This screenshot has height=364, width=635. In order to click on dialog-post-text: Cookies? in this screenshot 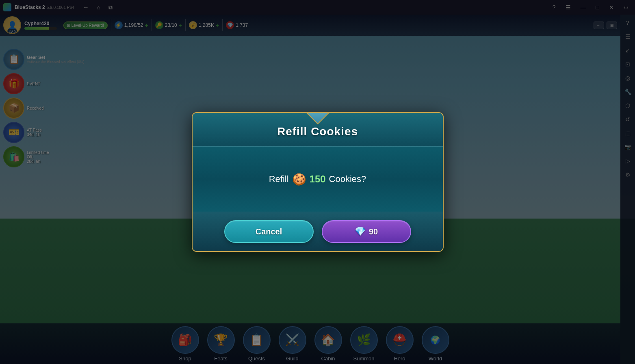, I will do `click(348, 179)`.